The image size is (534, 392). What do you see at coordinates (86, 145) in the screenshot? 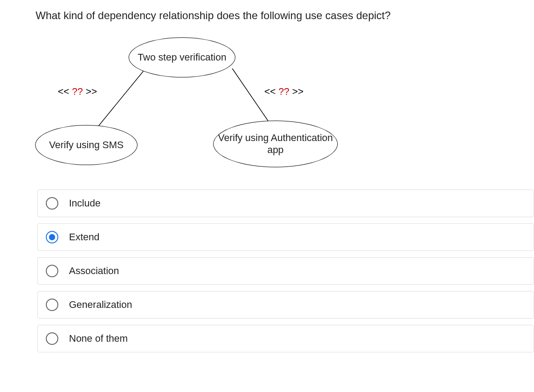
I see `use-case-verify-sms: Verify using SMS` at bounding box center [86, 145].